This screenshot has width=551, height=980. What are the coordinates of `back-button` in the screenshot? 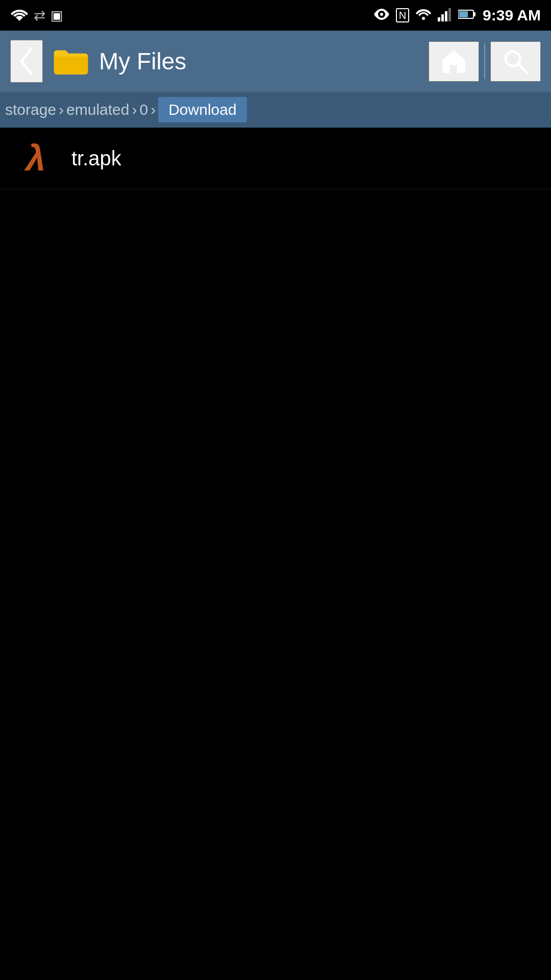 It's located at (27, 61).